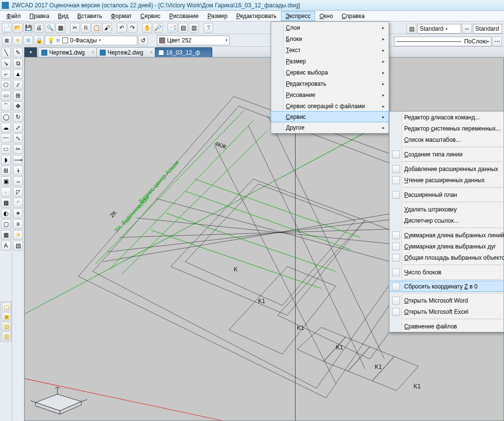  Describe the element at coordinates (6, 203) in the screenshot. I see `hatch-icon: ▩` at that location.